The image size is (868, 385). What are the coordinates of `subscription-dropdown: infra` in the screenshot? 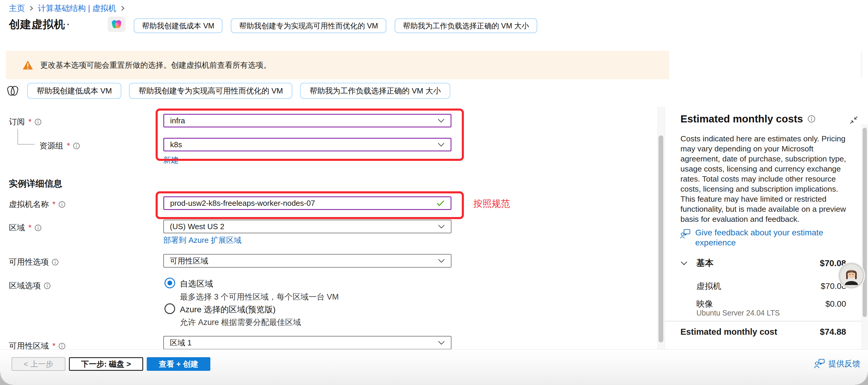 It's located at (307, 121).